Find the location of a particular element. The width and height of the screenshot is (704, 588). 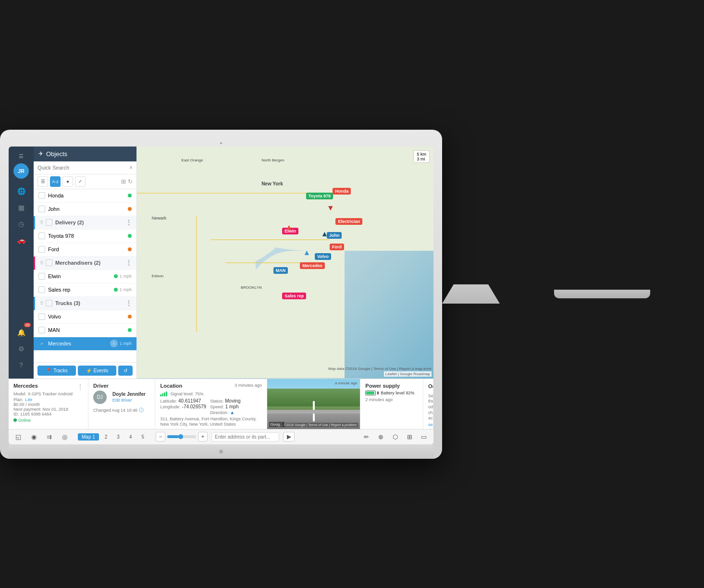

sidebar-icon-history: ◷ is located at coordinates (21, 224).